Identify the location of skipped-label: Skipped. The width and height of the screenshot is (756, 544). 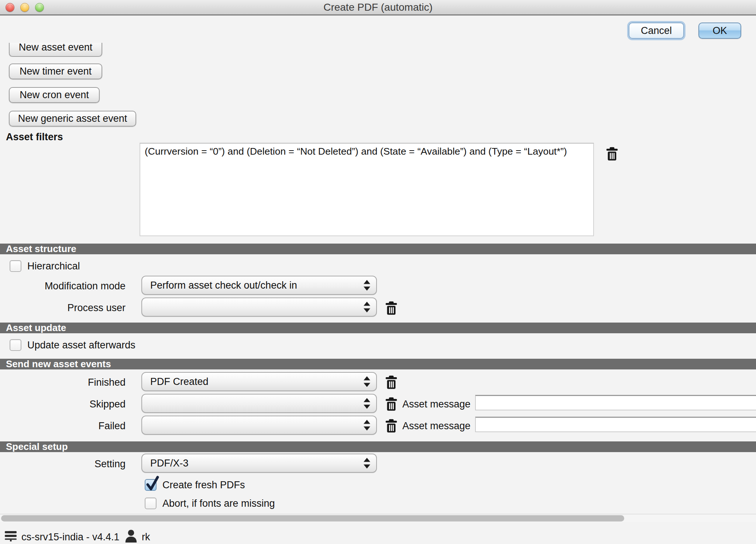
(63, 404).